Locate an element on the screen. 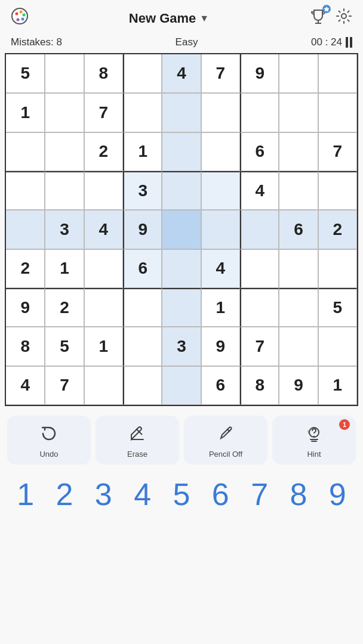  number-1-button: 1 is located at coordinates (25, 494).